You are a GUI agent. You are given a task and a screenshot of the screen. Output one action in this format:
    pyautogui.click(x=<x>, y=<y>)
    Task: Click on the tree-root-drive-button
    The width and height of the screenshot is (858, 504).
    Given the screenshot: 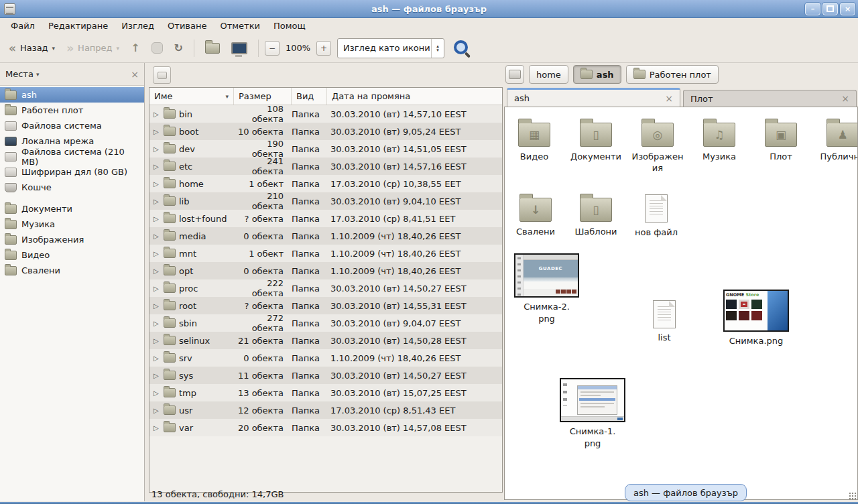 What is the action you would take?
    pyautogui.click(x=162, y=75)
    